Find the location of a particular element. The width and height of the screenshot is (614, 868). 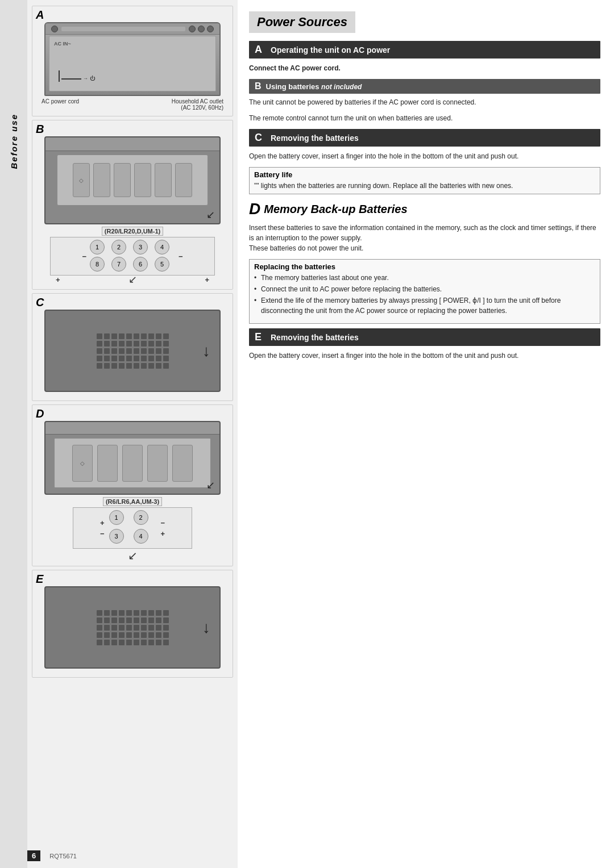

section-c-body: Open the battery cover, insert a finger … is located at coordinates (425, 156).